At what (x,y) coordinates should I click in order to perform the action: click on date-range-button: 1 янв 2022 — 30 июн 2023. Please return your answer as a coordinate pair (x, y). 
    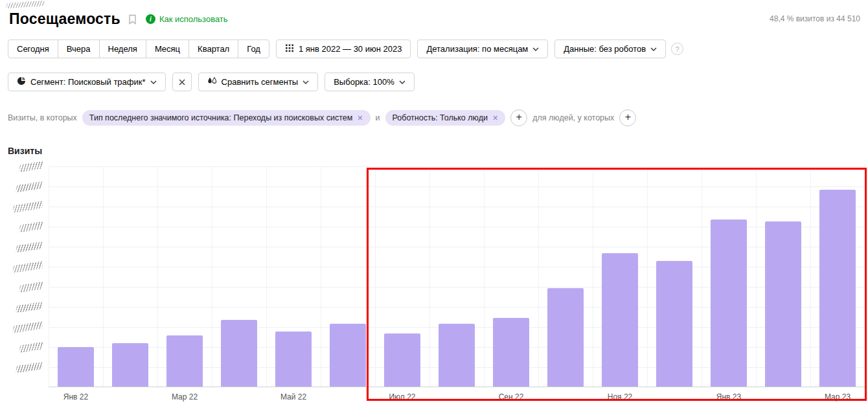
    Looking at the image, I should click on (343, 49).